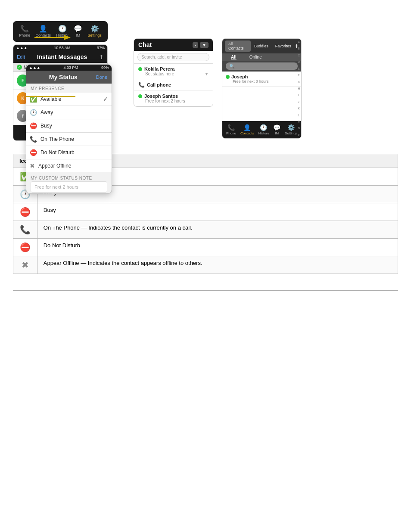  I want to click on contacts-bottom-settings: ⚙️ Settings, so click(291, 130).